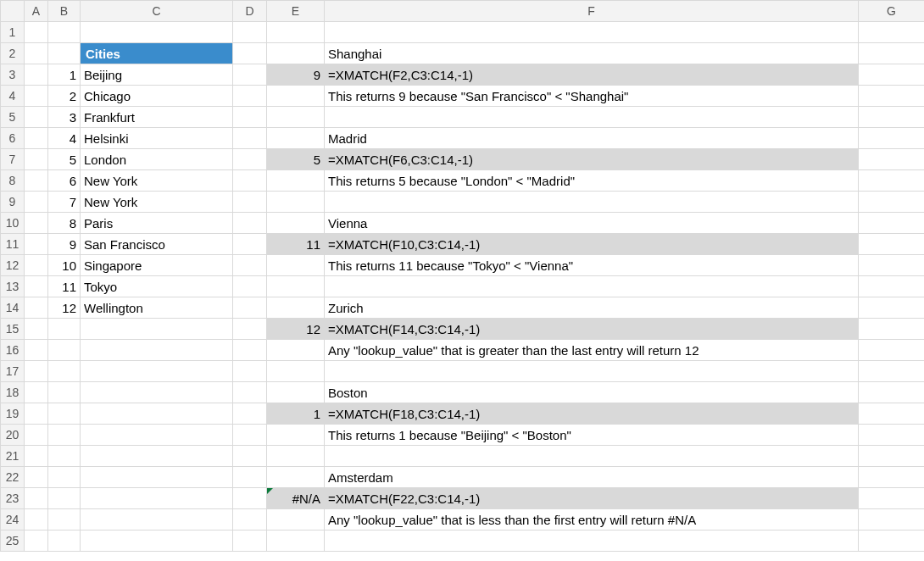 The image size is (924, 561). Describe the element at coordinates (157, 520) in the screenshot. I see `cell-C24` at that location.